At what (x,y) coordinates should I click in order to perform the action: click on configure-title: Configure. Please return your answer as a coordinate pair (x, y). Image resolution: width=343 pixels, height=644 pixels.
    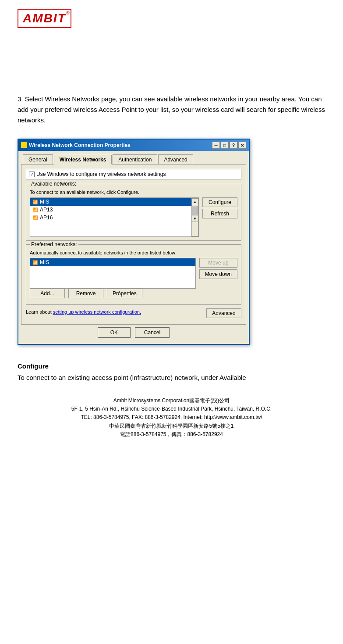
    Looking at the image, I should click on (172, 366).